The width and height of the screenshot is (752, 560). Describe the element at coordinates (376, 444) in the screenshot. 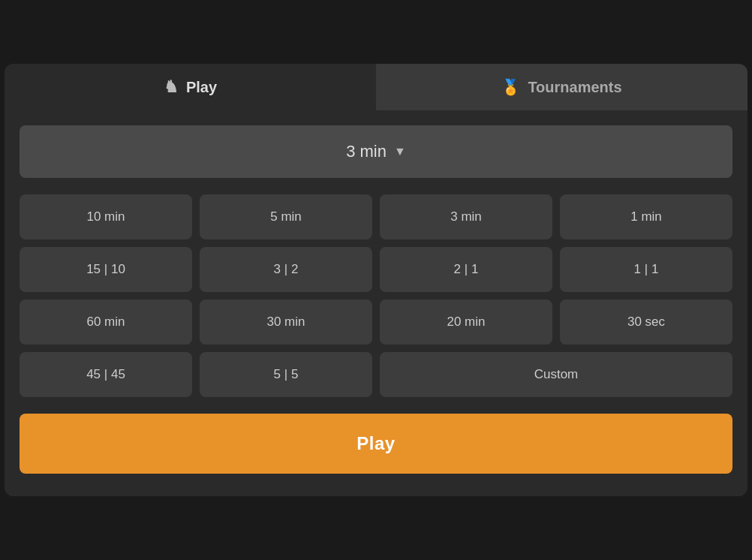

I see `play-button: Play` at that location.